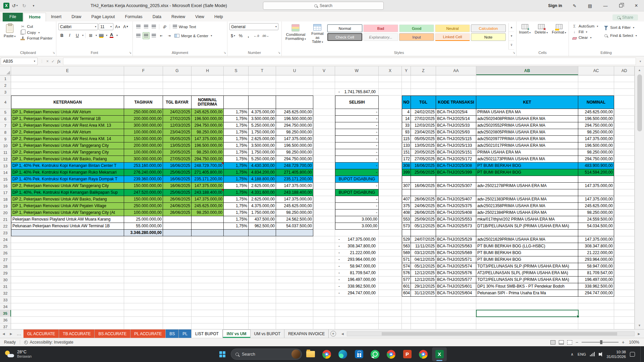  Describe the element at coordinates (262, 102) in the screenshot. I see `cell-T4` at that location.